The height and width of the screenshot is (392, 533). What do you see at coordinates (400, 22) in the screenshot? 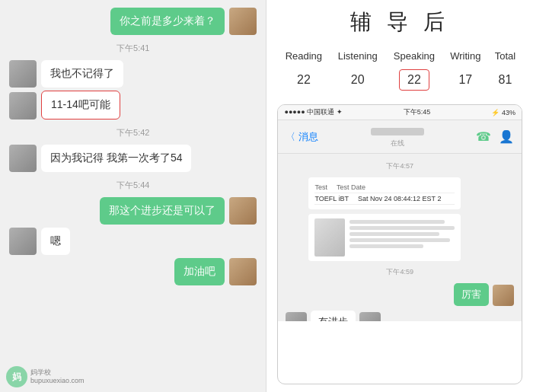
I see `page-title: 辅 导 后` at bounding box center [400, 22].